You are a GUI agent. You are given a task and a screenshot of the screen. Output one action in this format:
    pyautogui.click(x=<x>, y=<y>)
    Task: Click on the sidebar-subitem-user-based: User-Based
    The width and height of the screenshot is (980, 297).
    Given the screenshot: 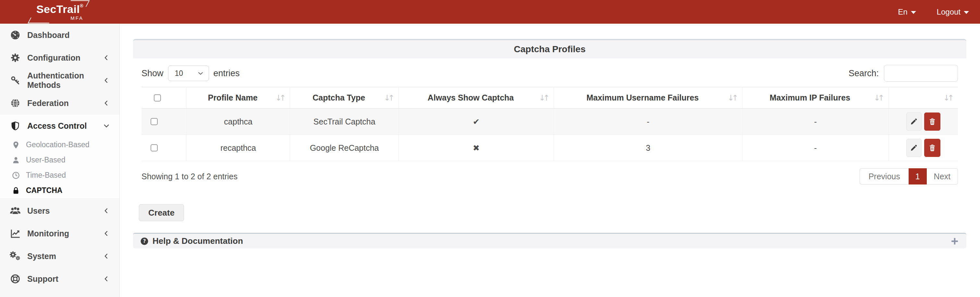 What is the action you would take?
    pyautogui.click(x=60, y=160)
    